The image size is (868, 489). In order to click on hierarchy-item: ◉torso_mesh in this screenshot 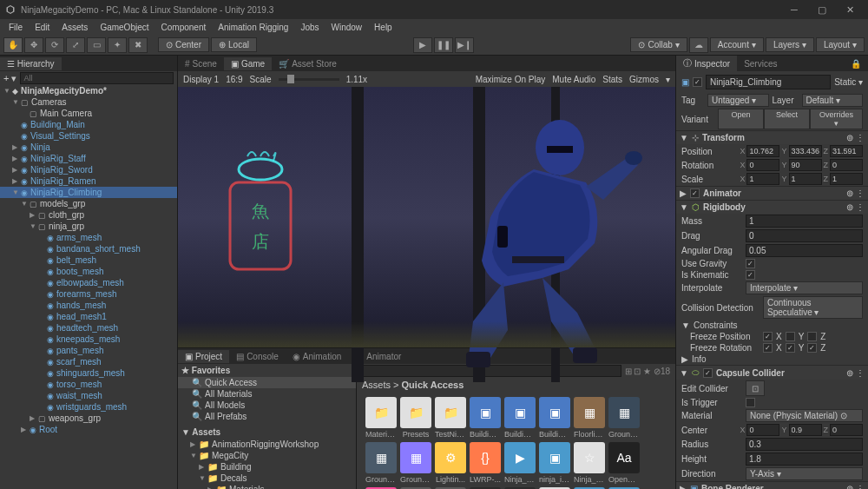, I will do `click(89, 384)`.